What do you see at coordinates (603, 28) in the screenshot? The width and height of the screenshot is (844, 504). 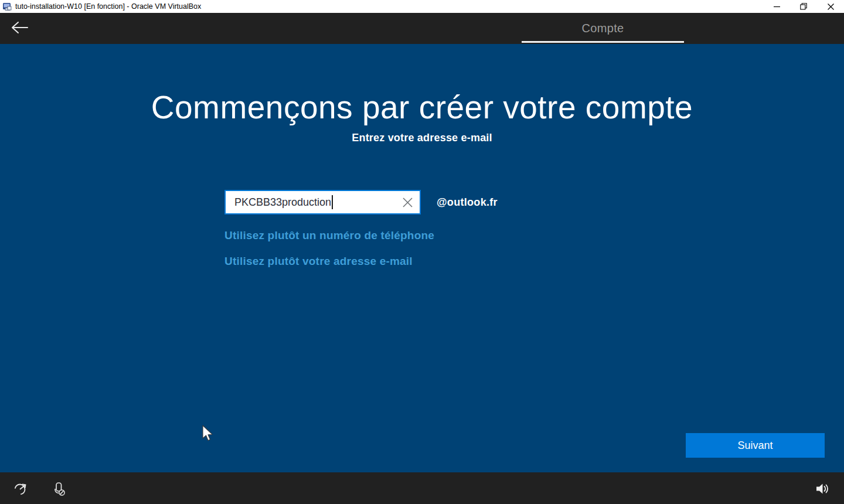 I see `tab-compte: Compte` at bounding box center [603, 28].